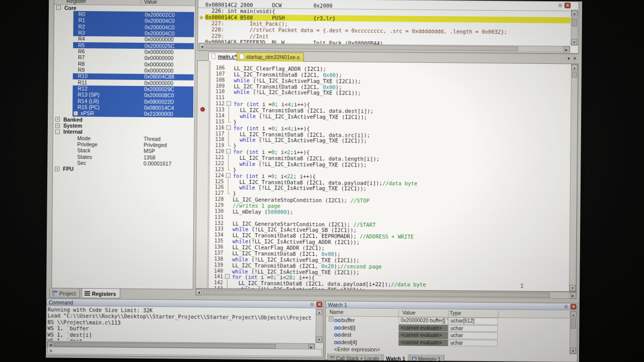  Describe the element at coordinates (396, 358) in the screenshot. I see `tab-watch-1: Watch 1` at that location.